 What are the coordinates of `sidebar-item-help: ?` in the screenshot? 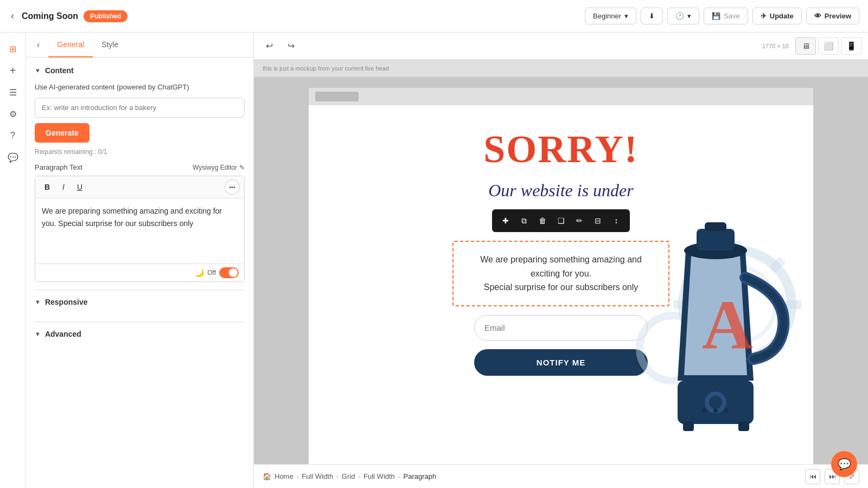 It's located at (13, 136).